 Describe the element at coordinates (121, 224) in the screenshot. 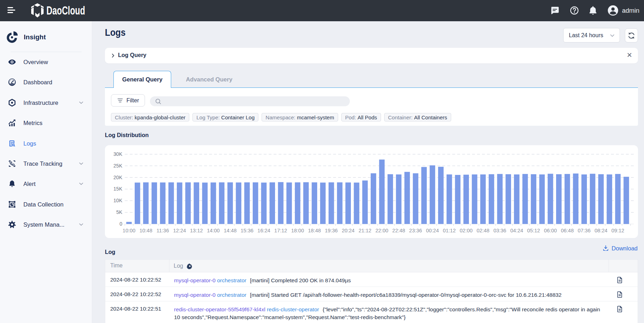

I see `svg-text: 0` at that location.